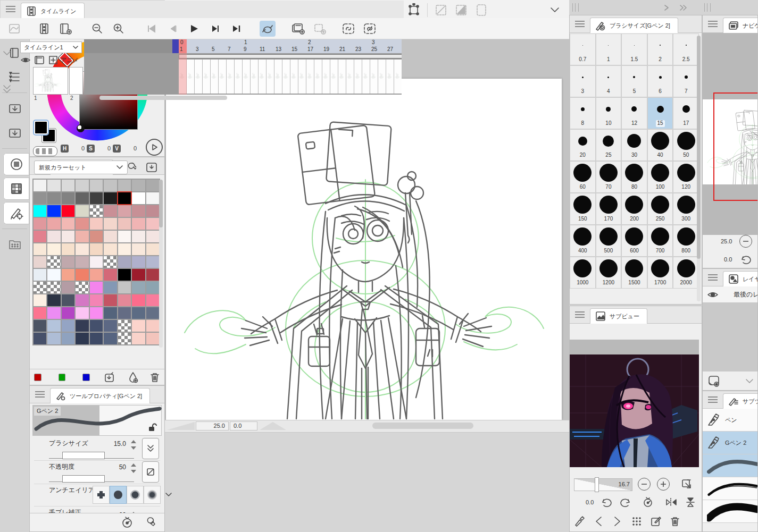 Image resolution: width=758 pixels, height=532 pixels. I want to click on brush-size-cell: 500, so click(609, 241).